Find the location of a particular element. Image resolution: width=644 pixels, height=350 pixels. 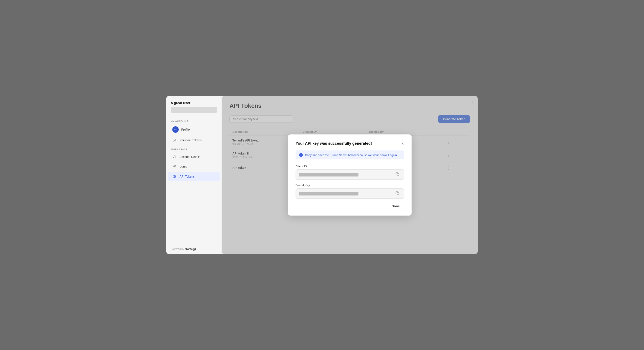

sidebar-item-label: Personal Tokens is located at coordinates (190, 140).